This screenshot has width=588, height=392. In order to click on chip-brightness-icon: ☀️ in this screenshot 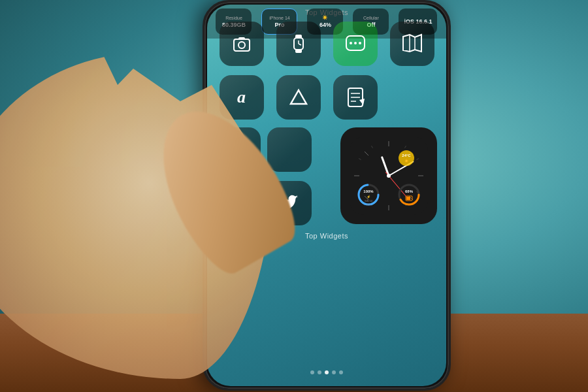, I will do `click(325, 18)`.